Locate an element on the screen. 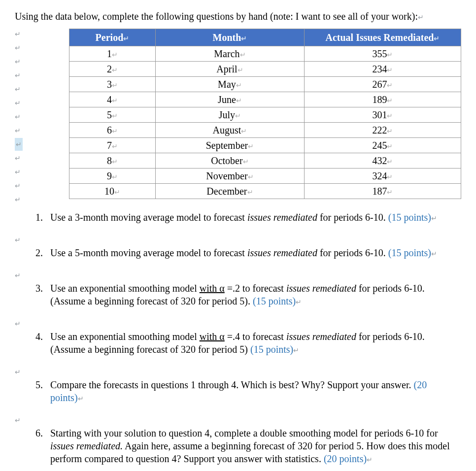 This screenshot has width=476, height=471. table-cell: 432↵ is located at coordinates (382, 161).